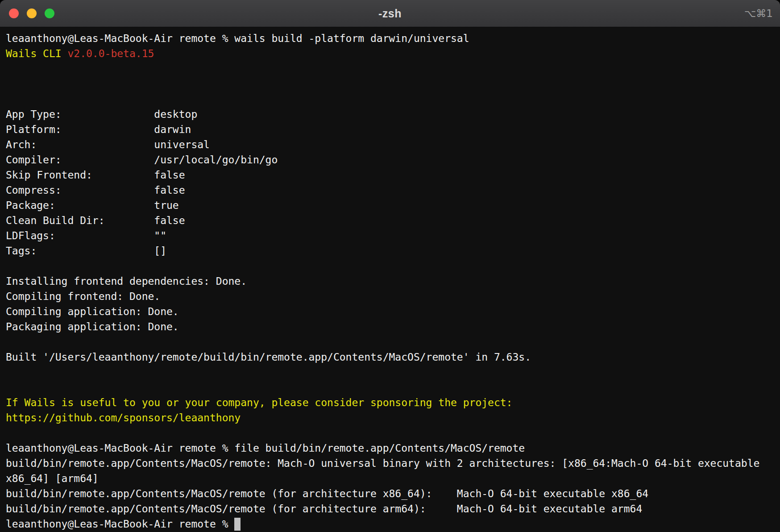 The height and width of the screenshot is (532, 780). What do you see at coordinates (52, 478) in the screenshot?
I see `terminal-text: x86_64] [arm64]` at bounding box center [52, 478].